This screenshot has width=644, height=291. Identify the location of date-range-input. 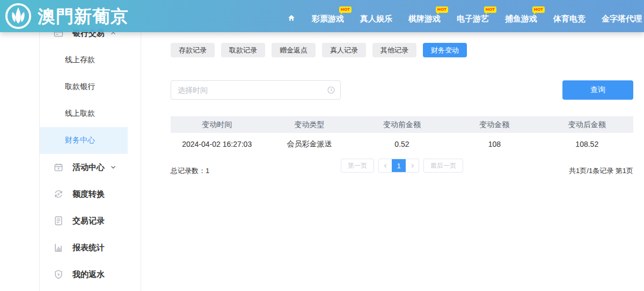
(255, 90).